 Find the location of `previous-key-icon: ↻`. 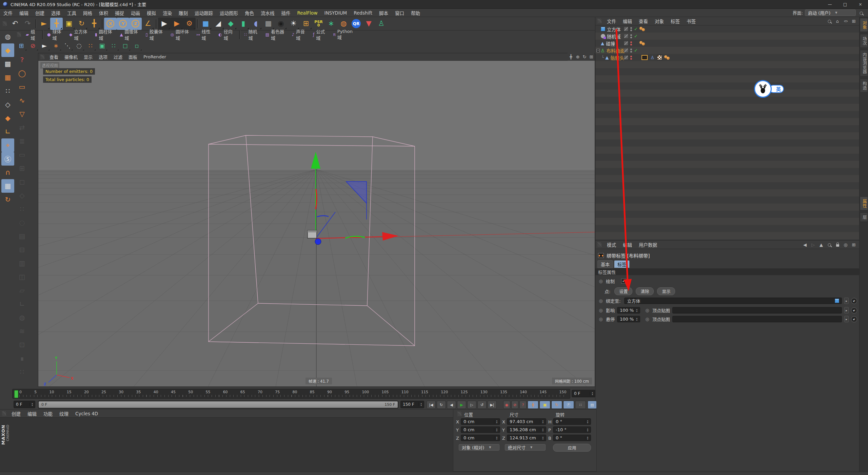

previous-key-icon: ↻ is located at coordinates (441, 405).